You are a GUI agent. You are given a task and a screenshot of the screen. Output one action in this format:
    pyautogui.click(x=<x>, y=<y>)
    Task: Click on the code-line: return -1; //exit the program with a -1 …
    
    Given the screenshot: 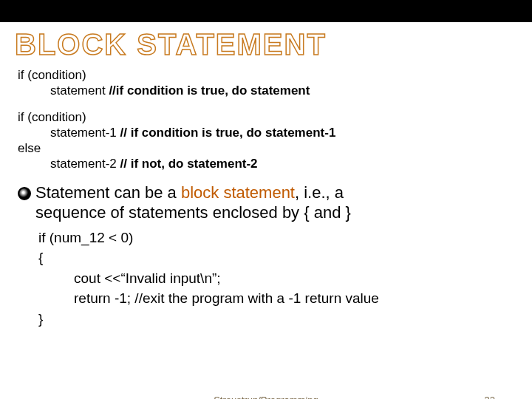 What is the action you would take?
    pyautogui.click(x=294, y=299)
    